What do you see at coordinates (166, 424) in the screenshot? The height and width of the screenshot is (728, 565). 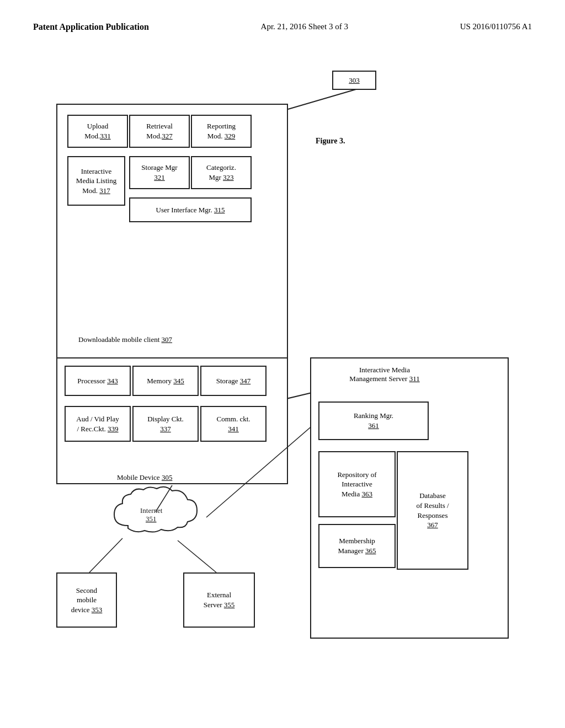 I see `display-ckt-box: Display Ckt.337` at bounding box center [166, 424].